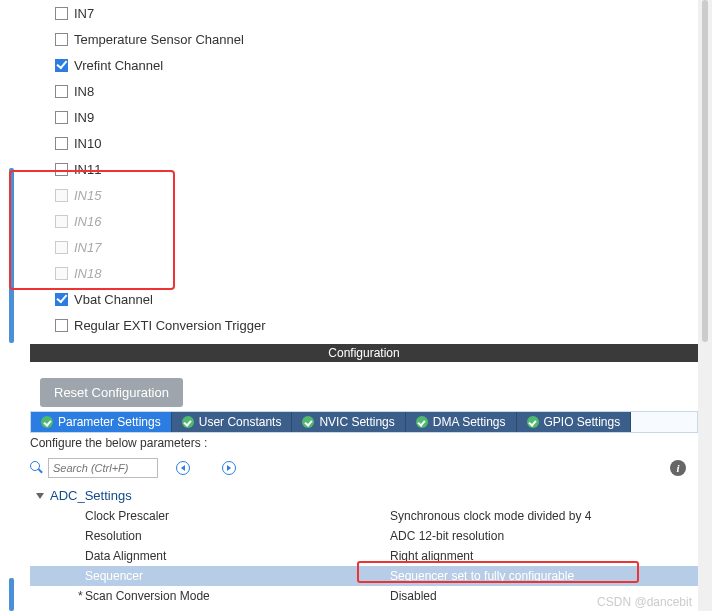 The height and width of the screenshot is (611, 712). What do you see at coordinates (118, 66) in the screenshot?
I see `channel-label: Vrefint Channel` at bounding box center [118, 66].